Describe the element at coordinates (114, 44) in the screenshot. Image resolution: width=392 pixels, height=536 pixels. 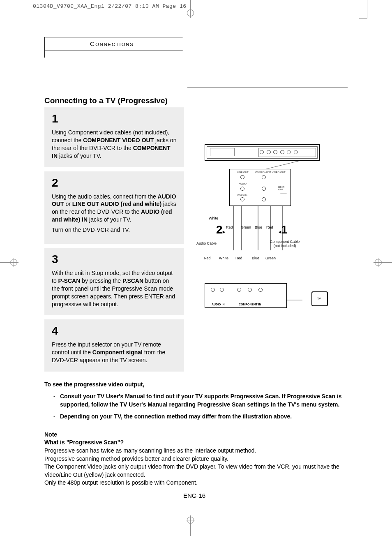
I see `section-label-rest: ONNECTIONS` at that location.